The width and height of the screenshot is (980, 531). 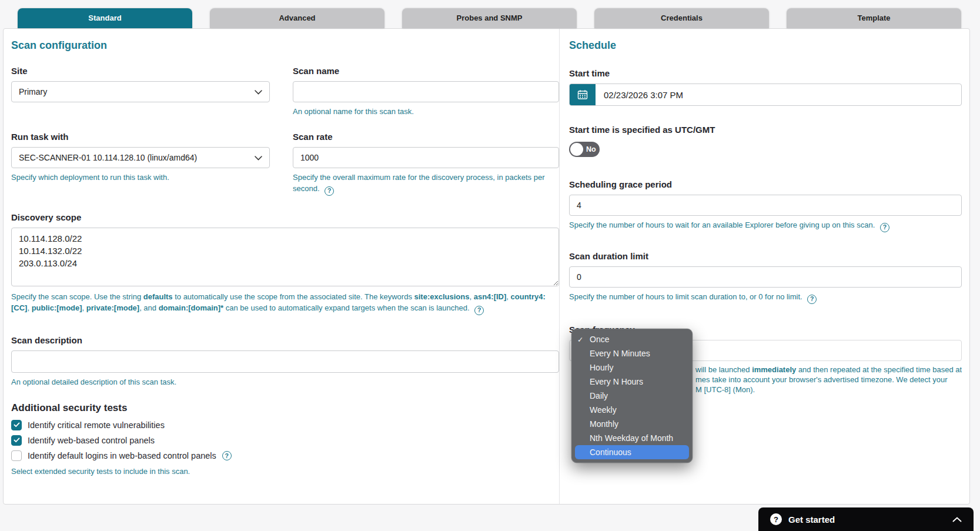 What do you see at coordinates (632, 452) in the screenshot?
I see `frequency-option-continuous: Continuous` at bounding box center [632, 452].